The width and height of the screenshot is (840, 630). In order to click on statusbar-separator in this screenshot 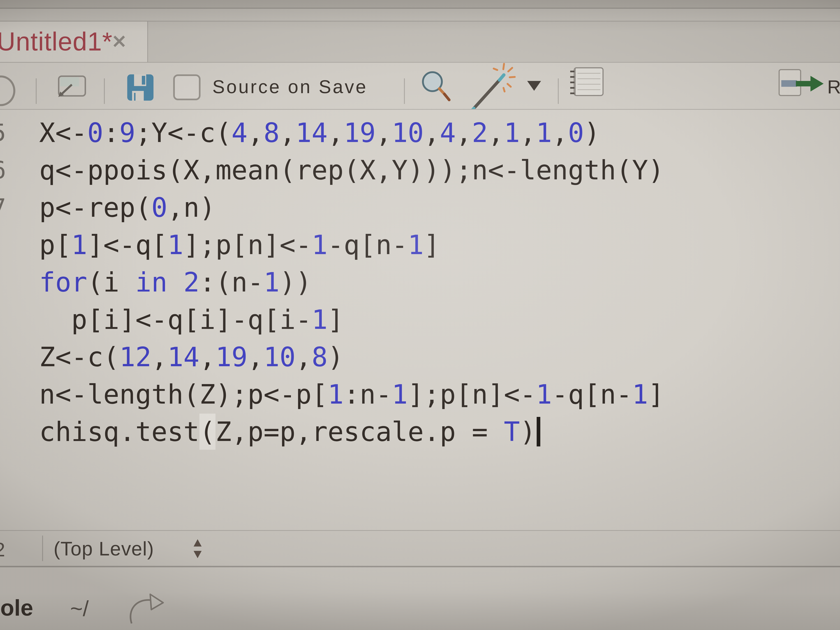, I will do `click(43, 548)`.